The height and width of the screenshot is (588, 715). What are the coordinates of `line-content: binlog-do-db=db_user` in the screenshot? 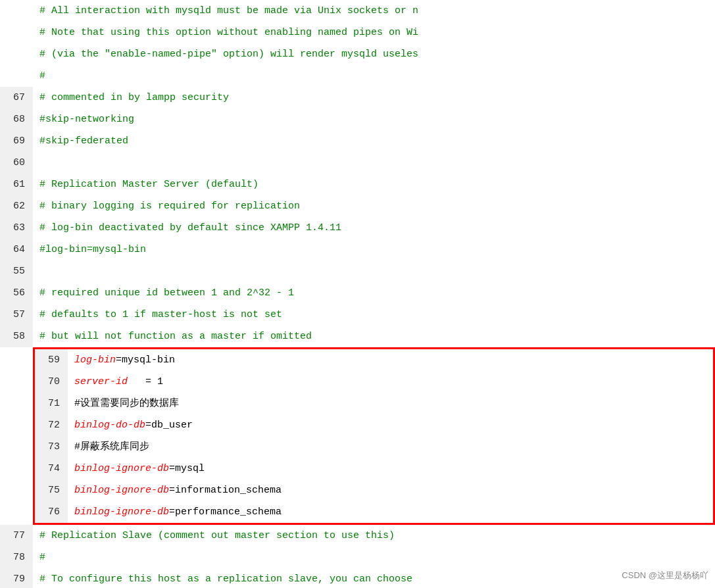 It's located at (391, 425).